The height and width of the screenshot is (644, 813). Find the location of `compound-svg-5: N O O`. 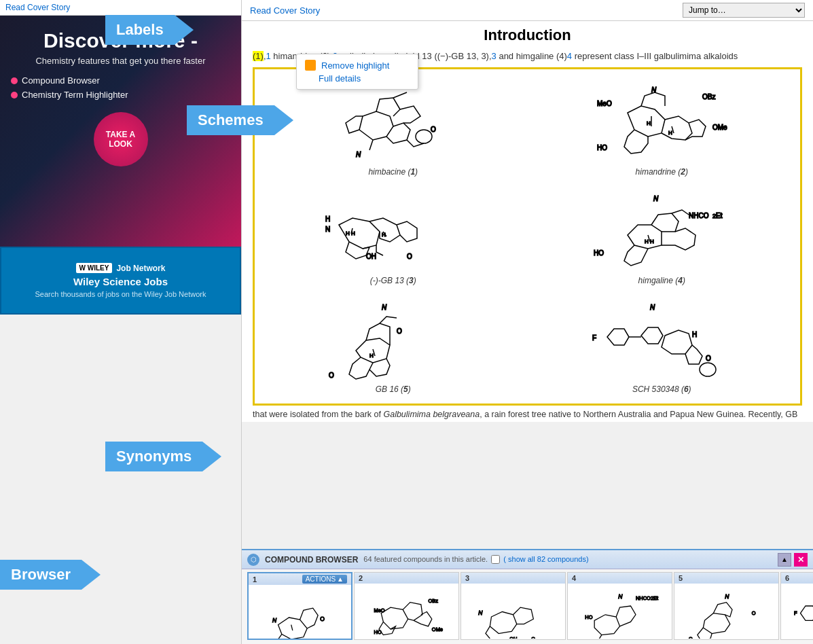

compound-svg-5: N O O is located at coordinates (727, 611).